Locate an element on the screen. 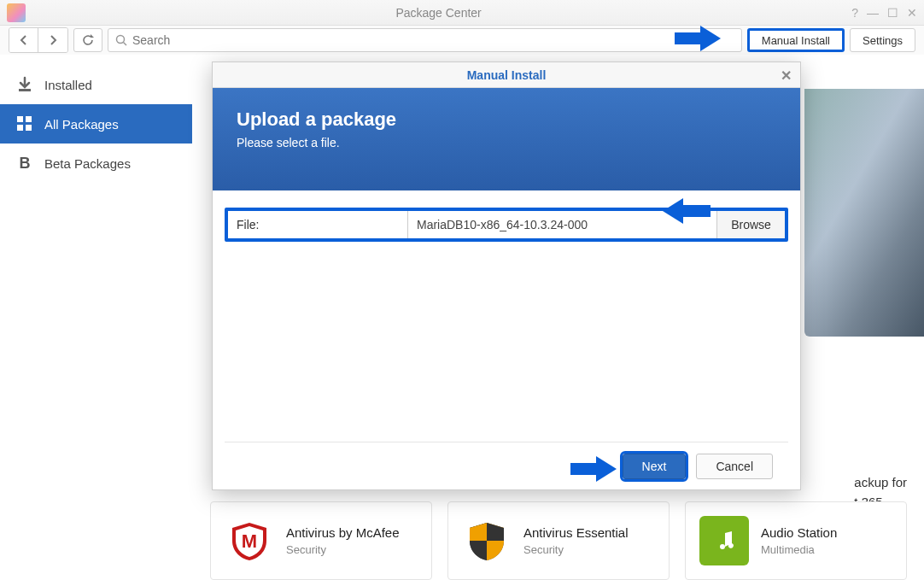  package-card: M Antivirus by McAfee Security is located at coordinates (321, 541).